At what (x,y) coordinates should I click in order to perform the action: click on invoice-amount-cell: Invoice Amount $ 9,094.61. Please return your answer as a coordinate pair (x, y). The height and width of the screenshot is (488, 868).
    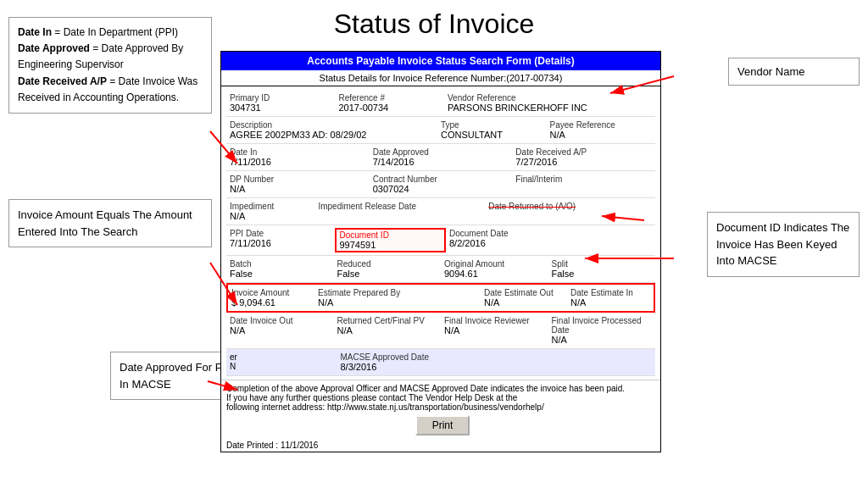
    Looking at the image, I should click on (271, 298).